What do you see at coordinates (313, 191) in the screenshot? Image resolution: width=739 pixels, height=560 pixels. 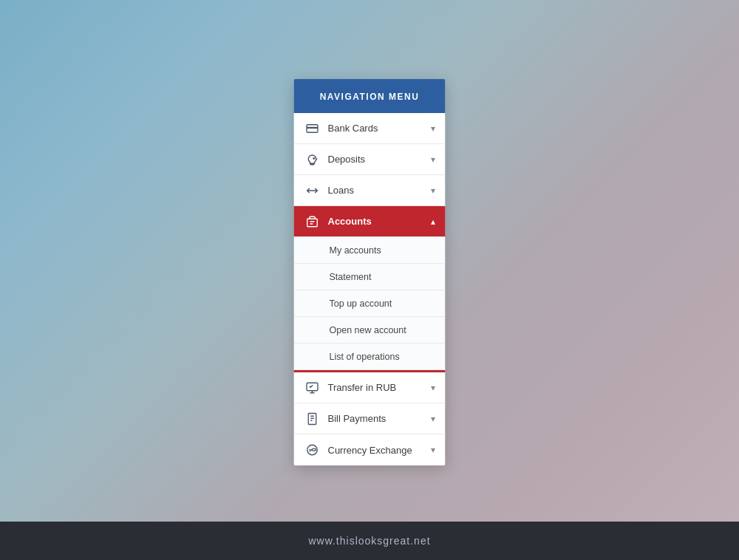 I see `loans-icon` at bounding box center [313, 191].